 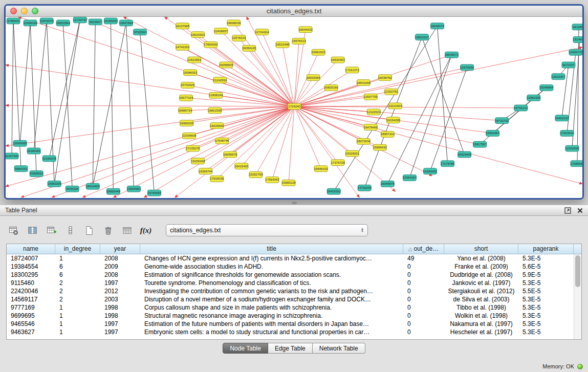 What do you see at coordinates (49, 159) in the screenshot?
I see `graph-node: 10196378` at bounding box center [49, 159].